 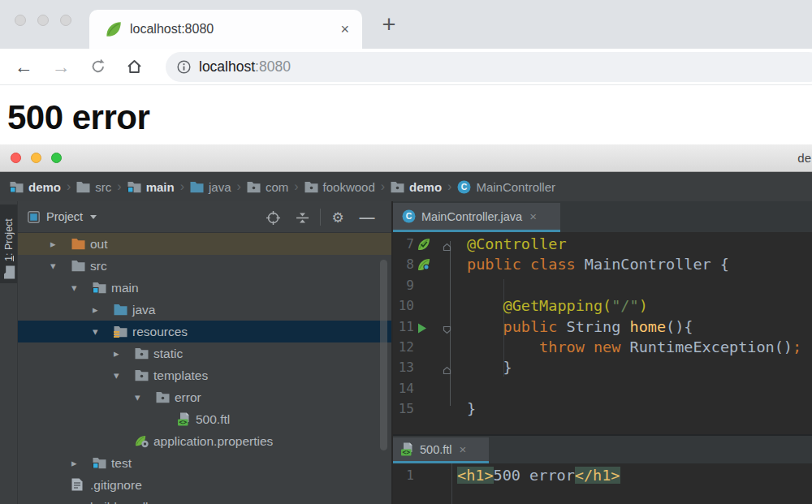 What do you see at coordinates (253, 187) in the screenshot?
I see `folder-package-icon` at bounding box center [253, 187].